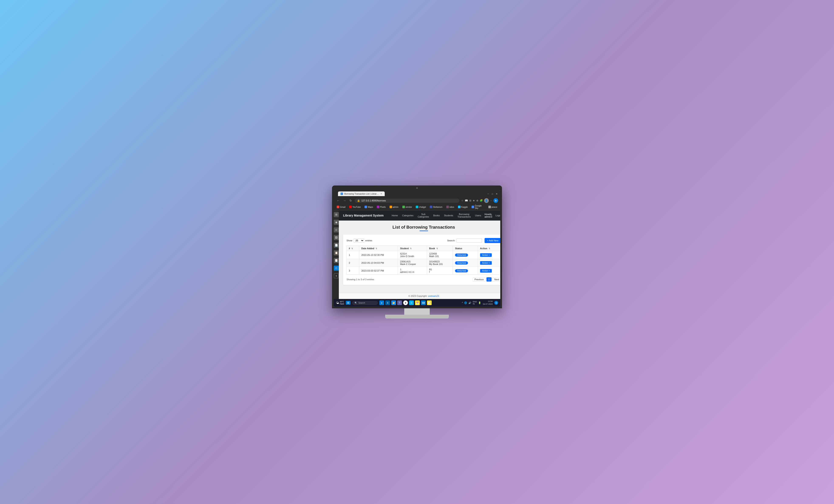 This screenshot has height=504, width=834. What do you see at coordinates (423, 215) in the screenshot?
I see `nav-subcategories: Sub Categories` at bounding box center [423, 215].